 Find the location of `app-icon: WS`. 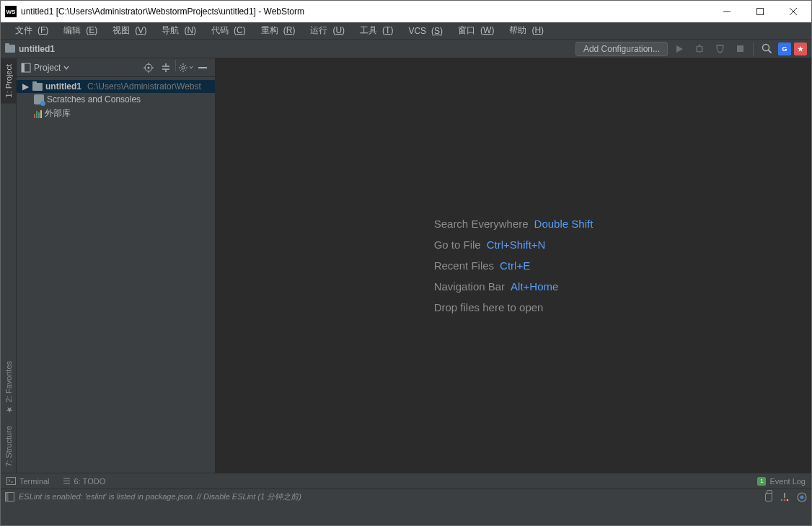

app-icon: WS is located at coordinates (11, 12).